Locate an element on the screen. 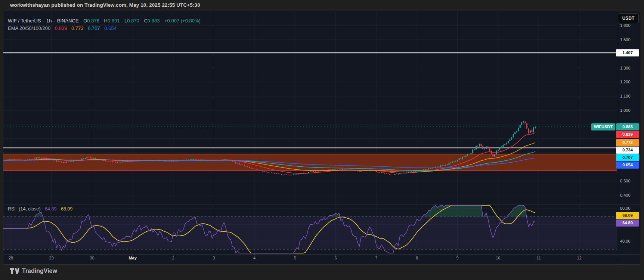 This screenshot has height=280, width=644. ema20-value: 0.839 is located at coordinates (61, 28).